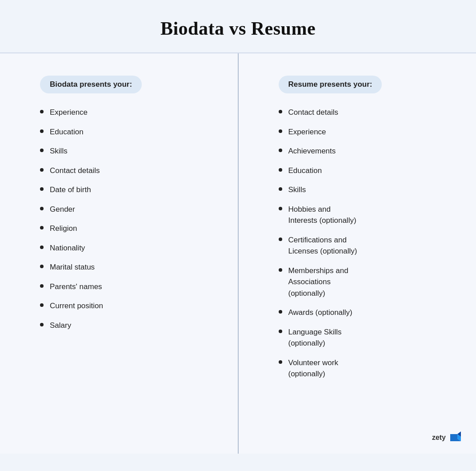 This screenshot has width=476, height=471. I want to click on resume-label: Resume presents your:, so click(331, 85).